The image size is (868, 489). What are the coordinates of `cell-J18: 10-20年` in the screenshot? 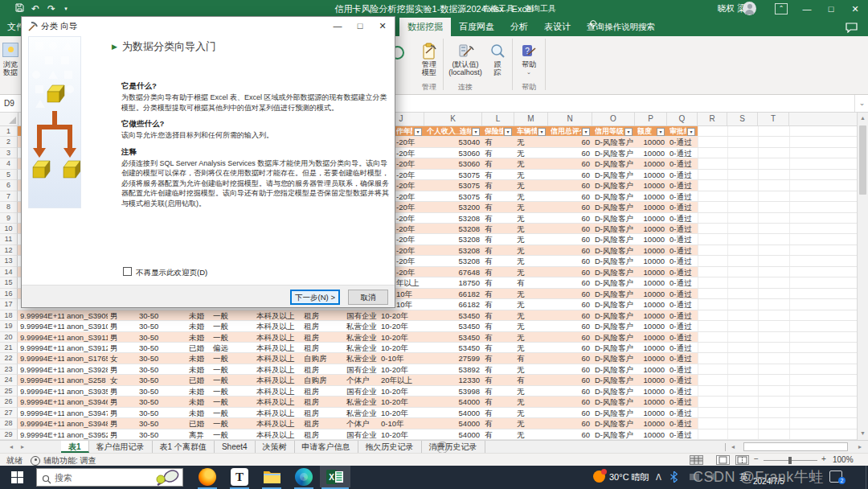 It's located at (402, 315).